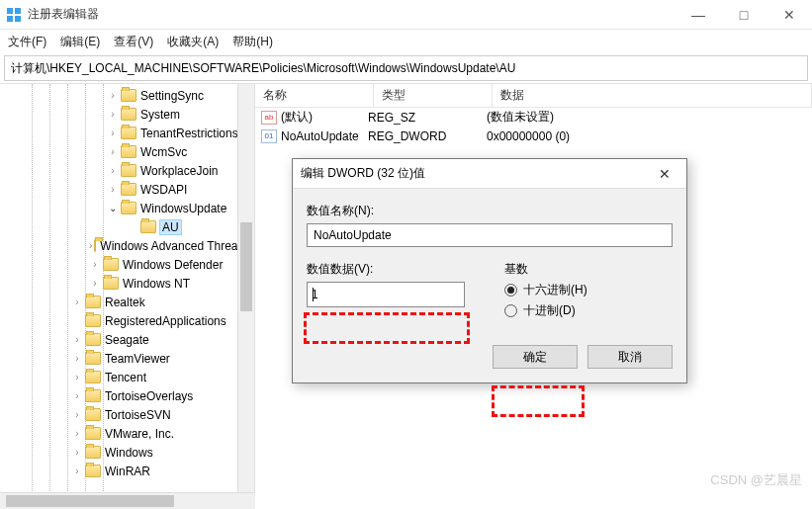  Describe the element at coordinates (490, 235) in the screenshot. I see `value-name-field: NoAutoUpdate` at that location.